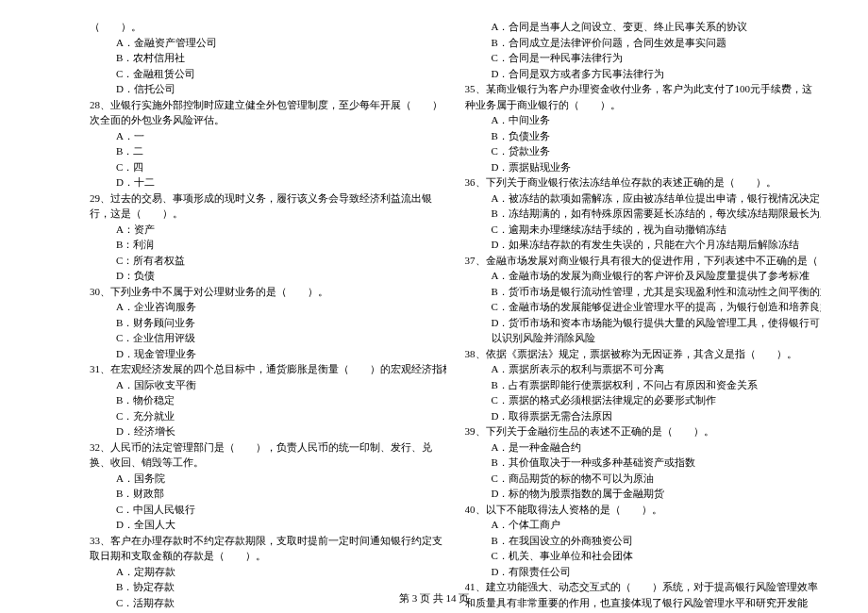  Describe the element at coordinates (643, 355) in the screenshot. I see `q38-stem: 38、依据《票据法》规定，票据被称为无因证券，其含义是指（ ）。` at that location.